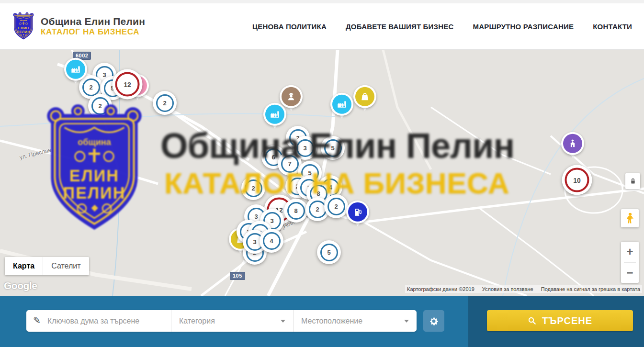  What do you see at coordinates (532, 321) in the screenshot?
I see `search-icon` at bounding box center [532, 321].